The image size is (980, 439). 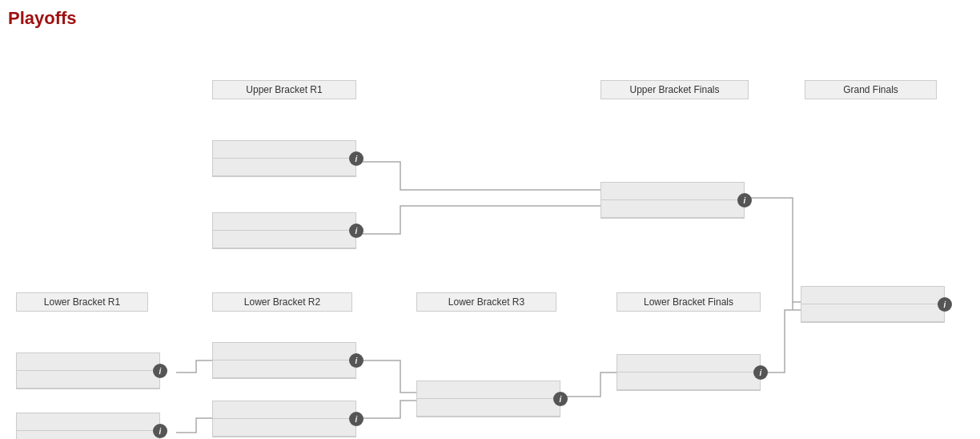 I want to click on upper-finals-info: i, so click(x=745, y=200).